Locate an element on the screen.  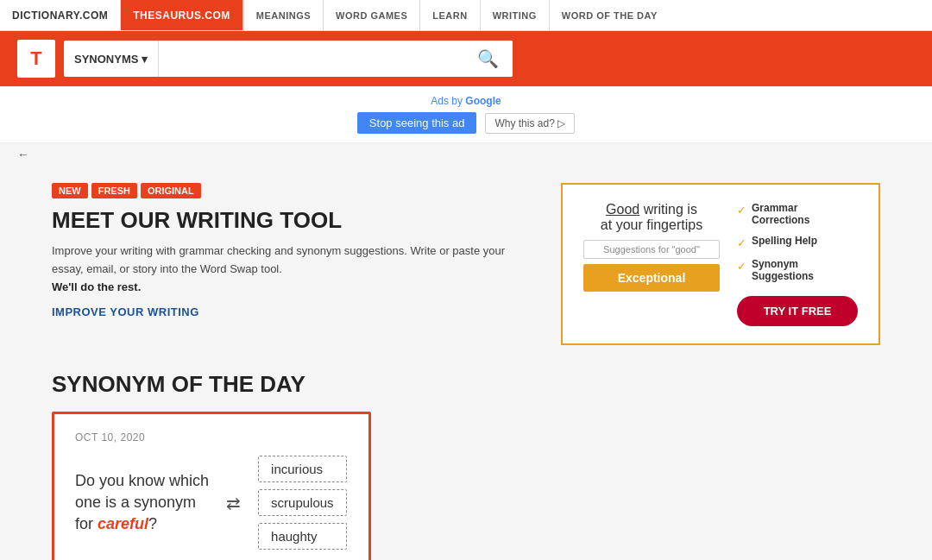
check-icon-spelling: ✓ is located at coordinates (742, 243).